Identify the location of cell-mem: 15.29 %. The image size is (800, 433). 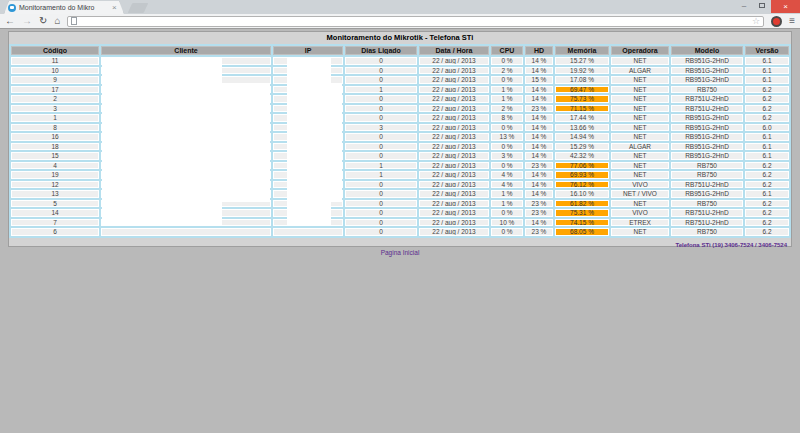
(582, 147).